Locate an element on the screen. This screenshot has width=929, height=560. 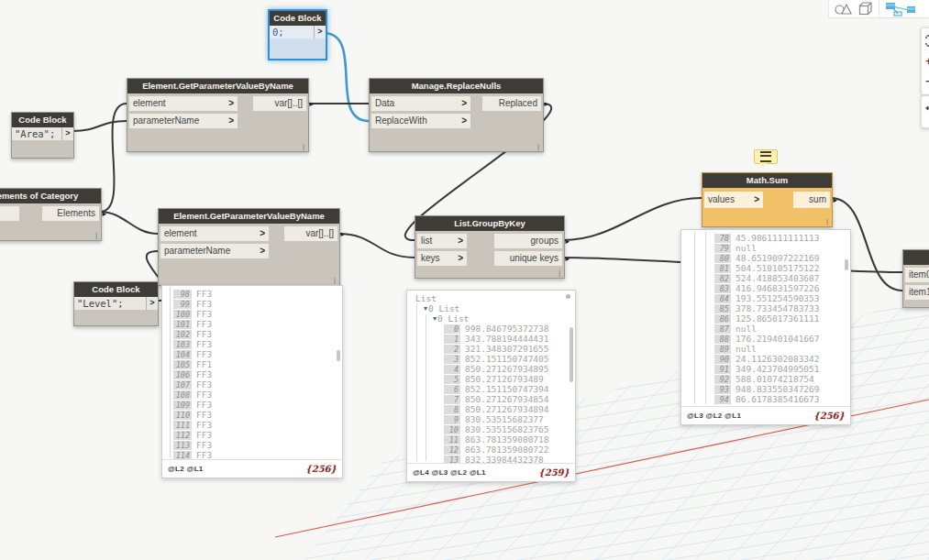
pan-button is located at coordinates (925, 108).